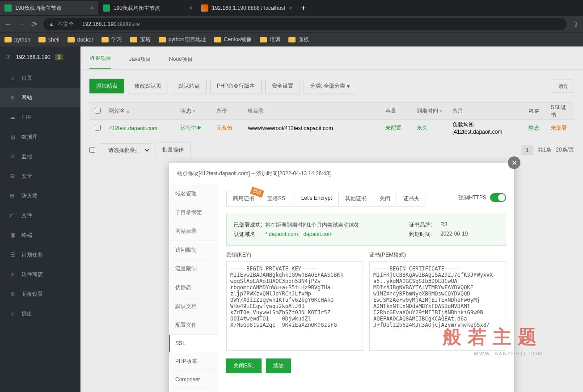 The height and width of the screenshot is (392, 583). What do you see at coordinates (454, 234) in the screenshot?
I see `cert-expiry-value: 2022-06-19` at bounding box center [454, 234].